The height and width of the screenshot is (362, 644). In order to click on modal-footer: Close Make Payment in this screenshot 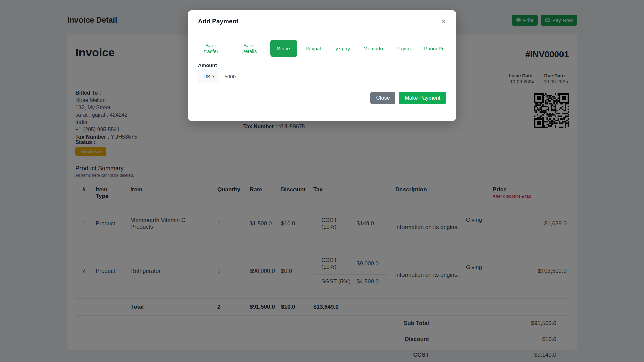, I will do `click(322, 94)`.